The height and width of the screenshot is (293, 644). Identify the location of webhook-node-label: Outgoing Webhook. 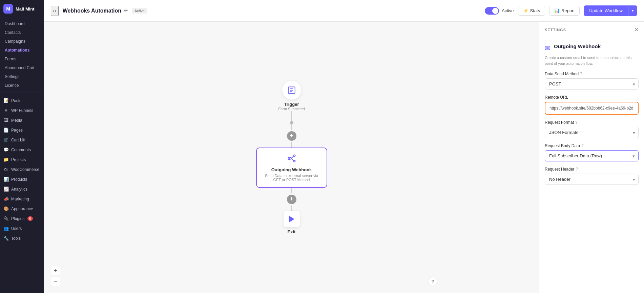
(292, 170).